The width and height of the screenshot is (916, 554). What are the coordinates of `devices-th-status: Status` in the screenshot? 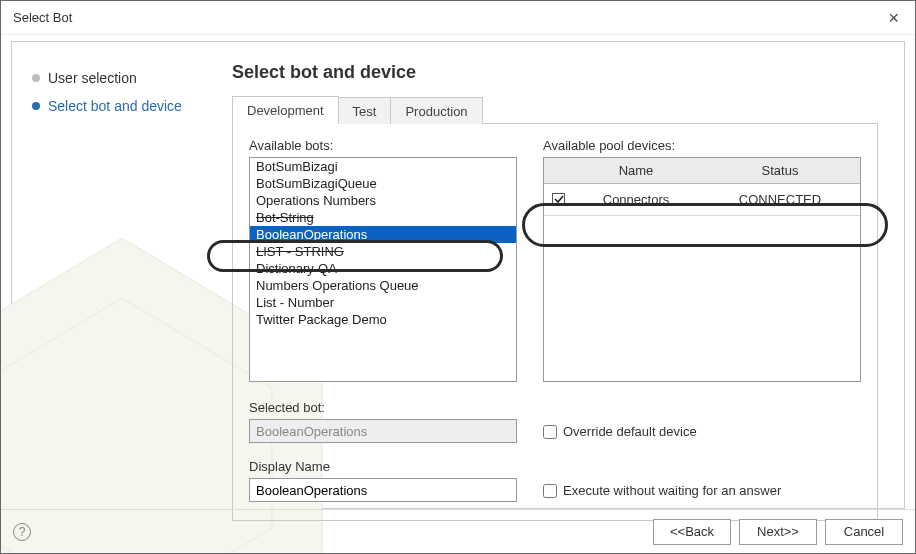 It's located at (780, 170).